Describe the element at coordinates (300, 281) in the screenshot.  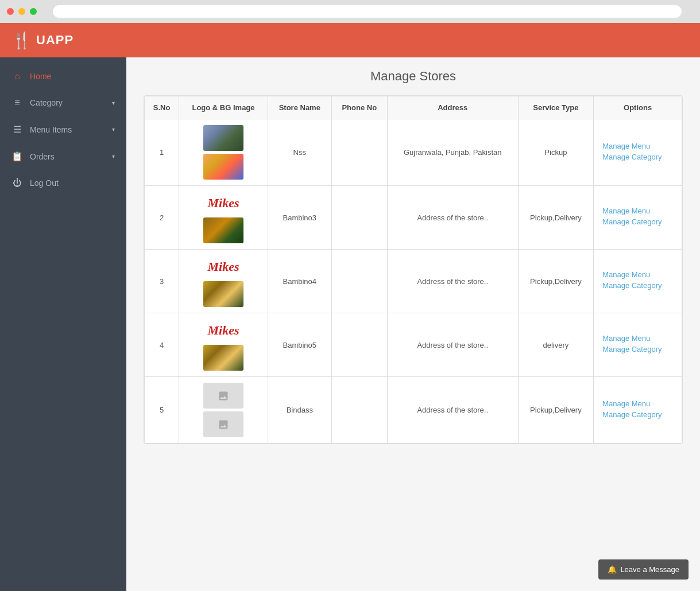
I see `cell-store-name-3: Bambino4` at that location.